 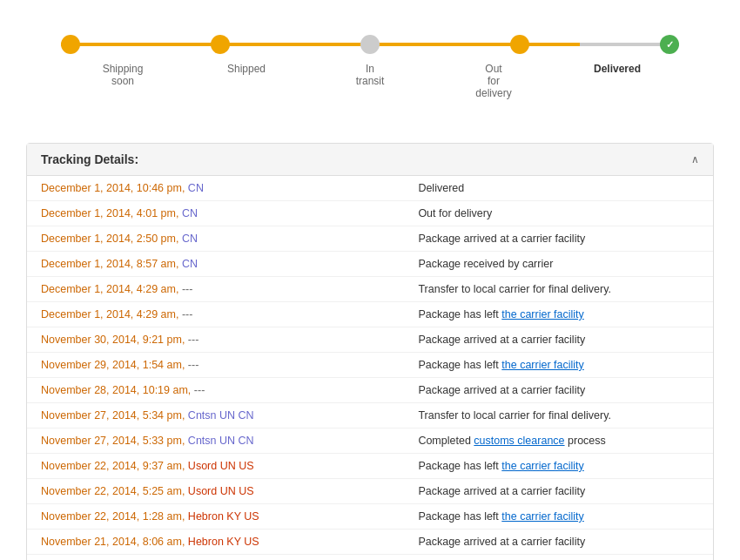 What do you see at coordinates (216, 542) in the screenshot?
I see `tracking-datetime: November 21, 2014, 8:06 am, Hebron KY US` at bounding box center [216, 542].